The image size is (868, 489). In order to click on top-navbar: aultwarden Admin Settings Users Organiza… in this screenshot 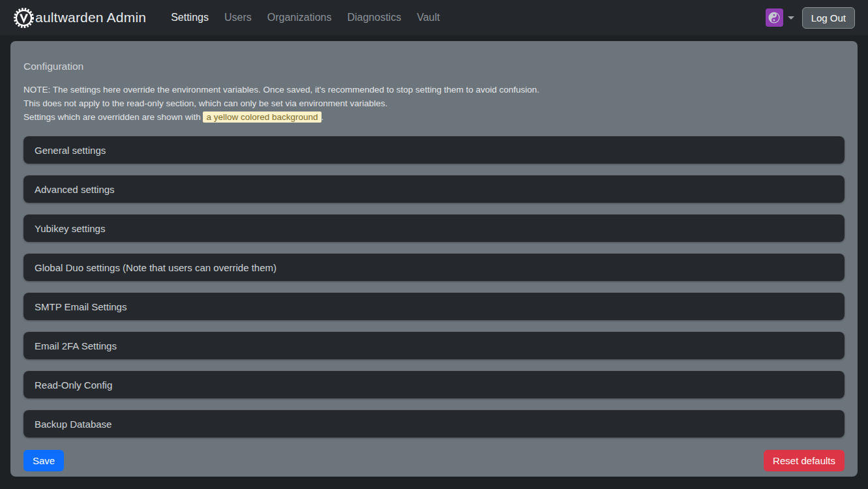, I will do `click(434, 18)`.